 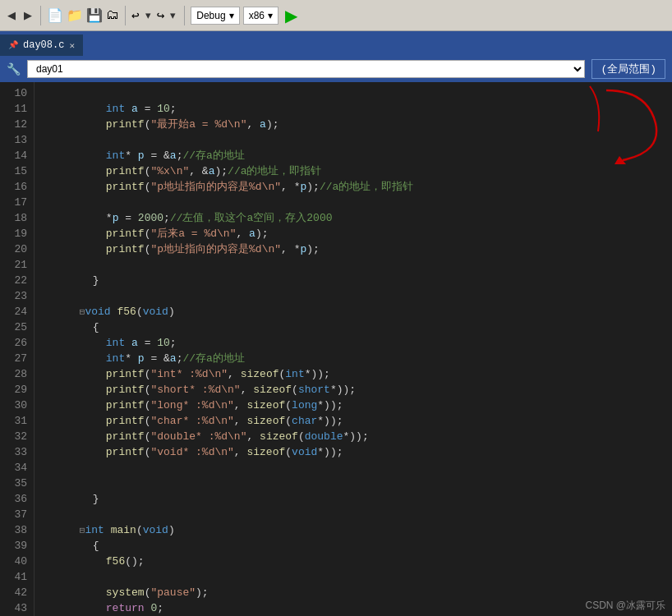 What do you see at coordinates (357, 140) in the screenshot?
I see `code-line-13: int* p = &a;//存a的地址` at bounding box center [357, 140].